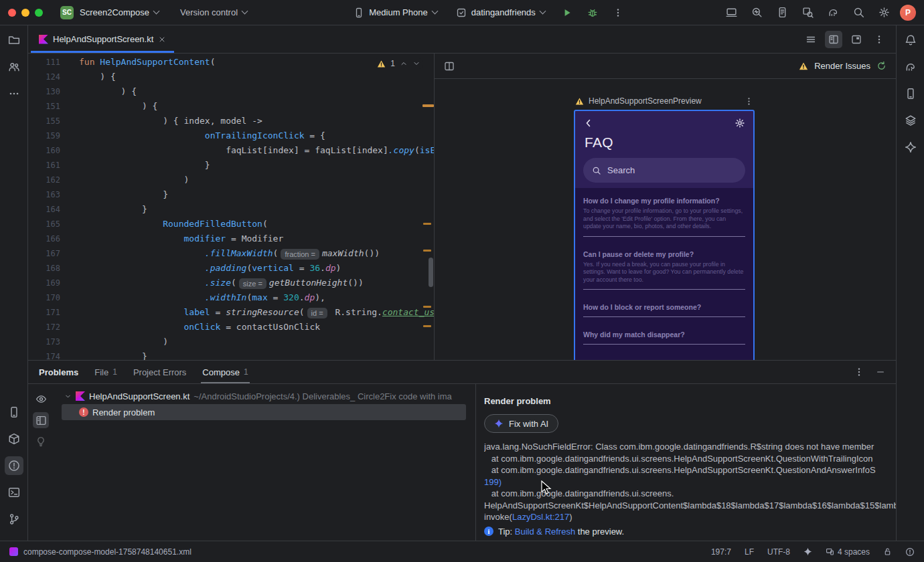 The height and width of the screenshot is (562, 924). What do you see at coordinates (521, 424) in the screenshot?
I see `fix-with-ai-button: Fix with AI` at bounding box center [521, 424].